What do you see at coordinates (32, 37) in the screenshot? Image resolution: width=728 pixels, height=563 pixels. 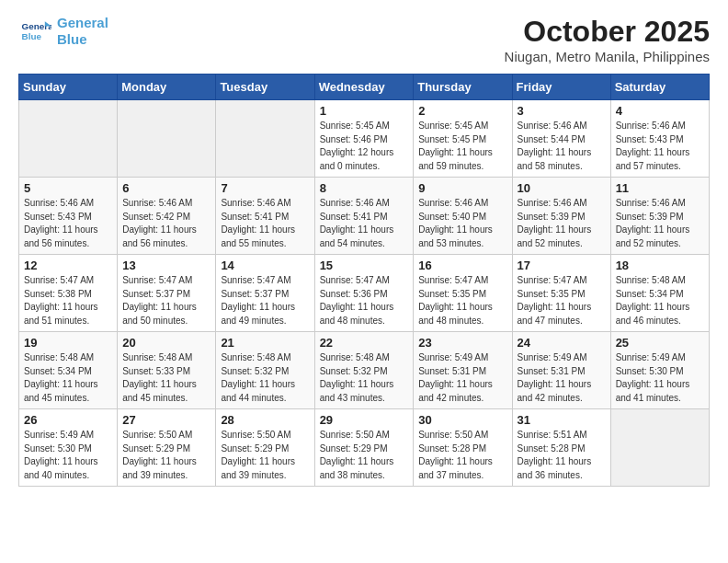 I see `svg-text: Blue` at bounding box center [32, 37].